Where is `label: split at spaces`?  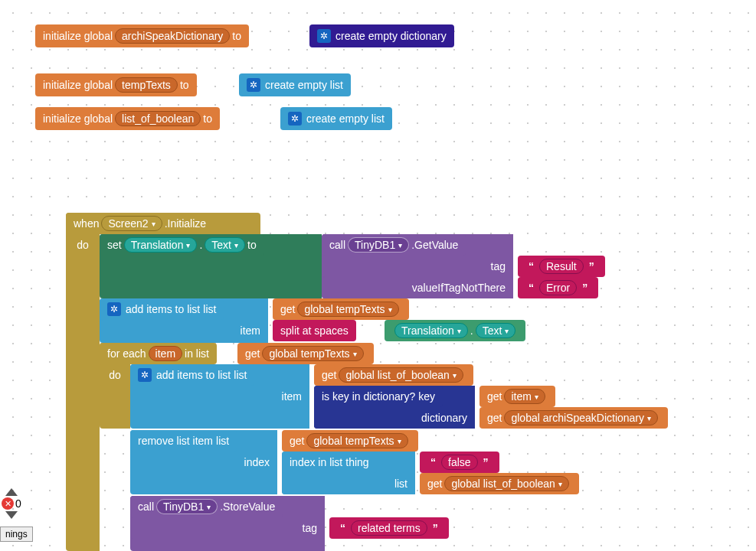 label: split at spaces is located at coordinates (314, 331).